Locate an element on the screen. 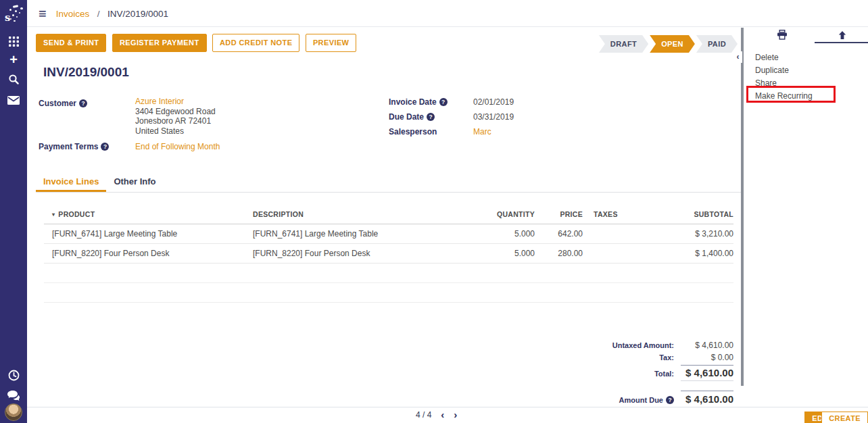 The width and height of the screenshot is (868, 423). add-credit-note-button: ADD CREDIT NOTE is located at coordinates (256, 43).